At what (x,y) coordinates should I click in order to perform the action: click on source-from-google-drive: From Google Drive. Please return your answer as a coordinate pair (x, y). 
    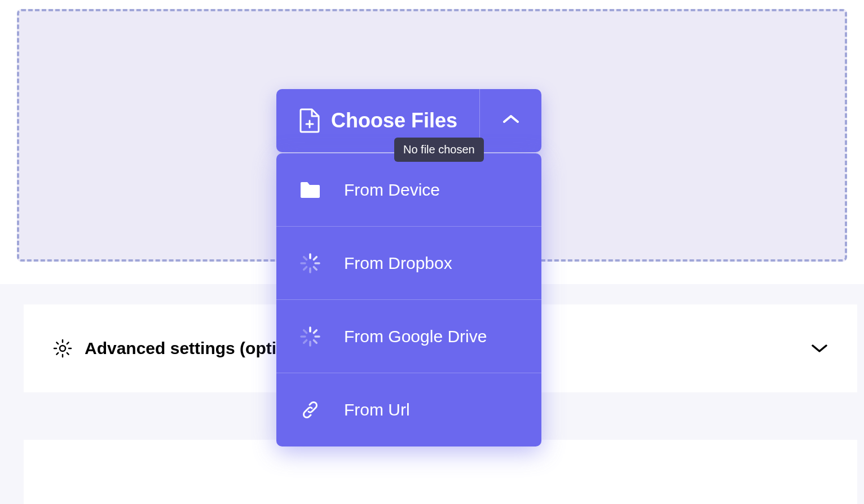
    Looking at the image, I should click on (409, 337).